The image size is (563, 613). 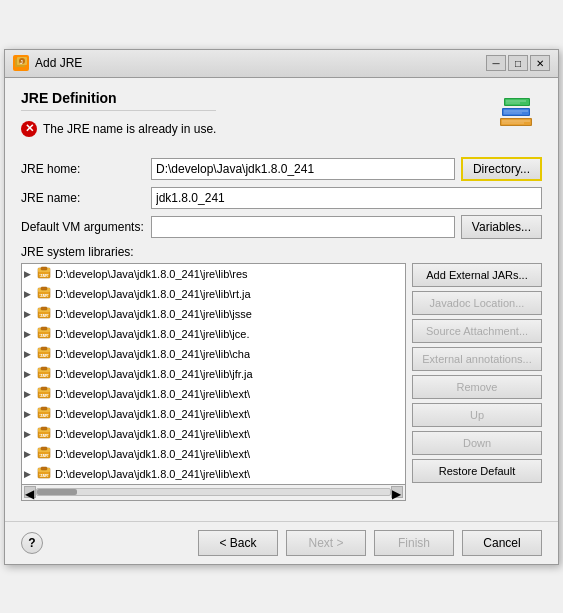 I want to click on error-text: The JRE name is already in use., so click(x=130, y=129).